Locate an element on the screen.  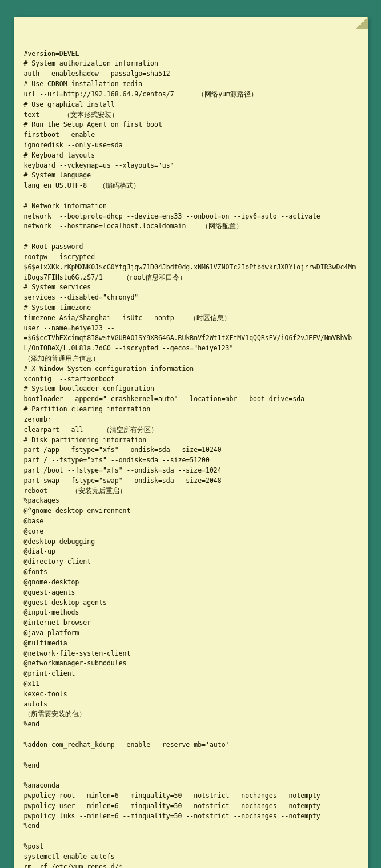
code-line: services --disabled="chronyd" is located at coordinates (191, 298).